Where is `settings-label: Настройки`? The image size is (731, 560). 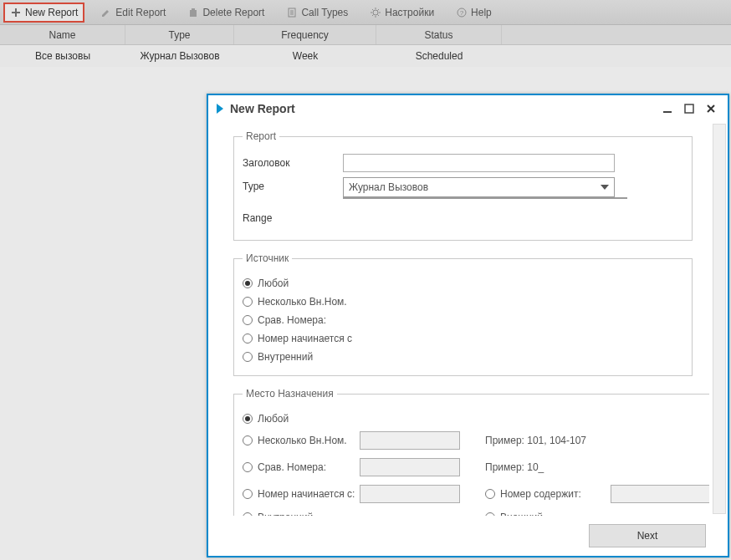 settings-label: Настройки is located at coordinates (410, 13).